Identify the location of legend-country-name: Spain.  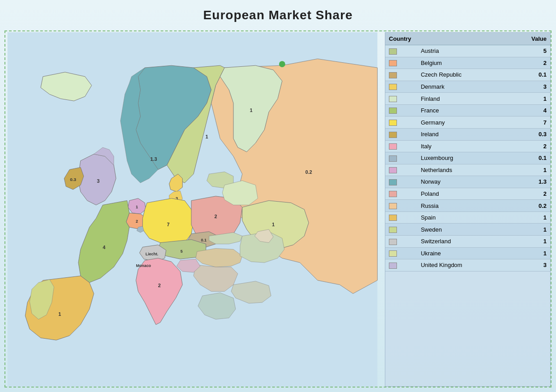
(462, 218).